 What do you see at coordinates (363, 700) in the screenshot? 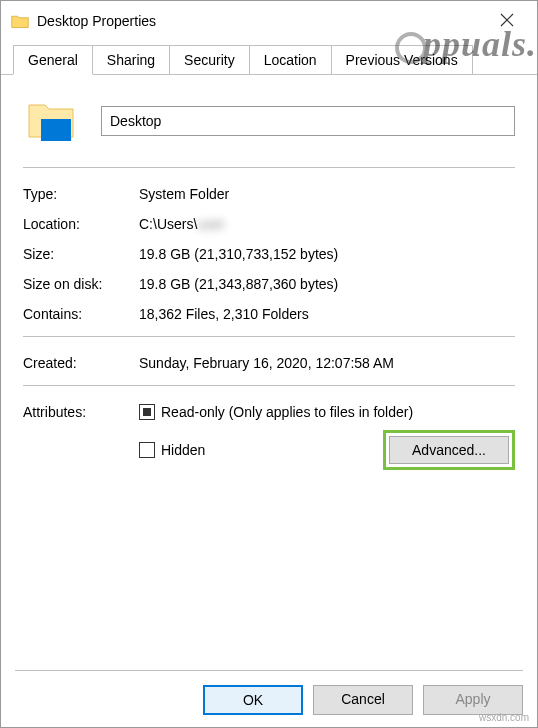
I see `cancel-button: Cancel` at bounding box center [363, 700].